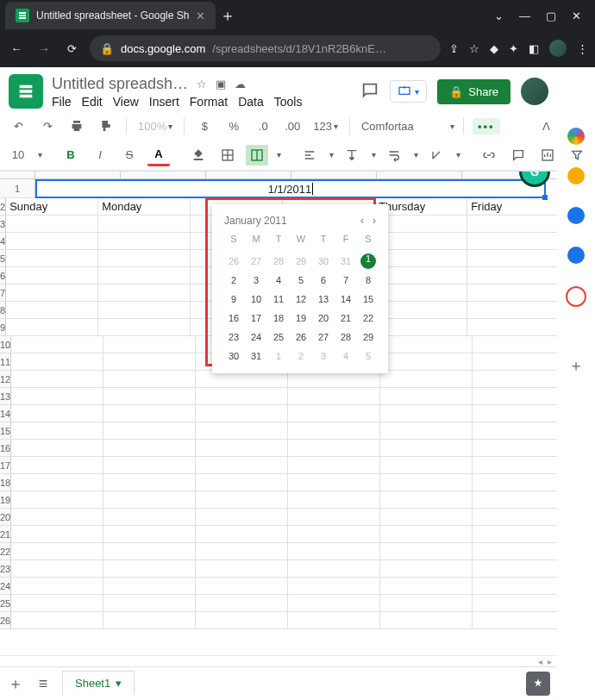 The width and height of the screenshot is (595, 700). I want to click on comment-button, so click(518, 155).